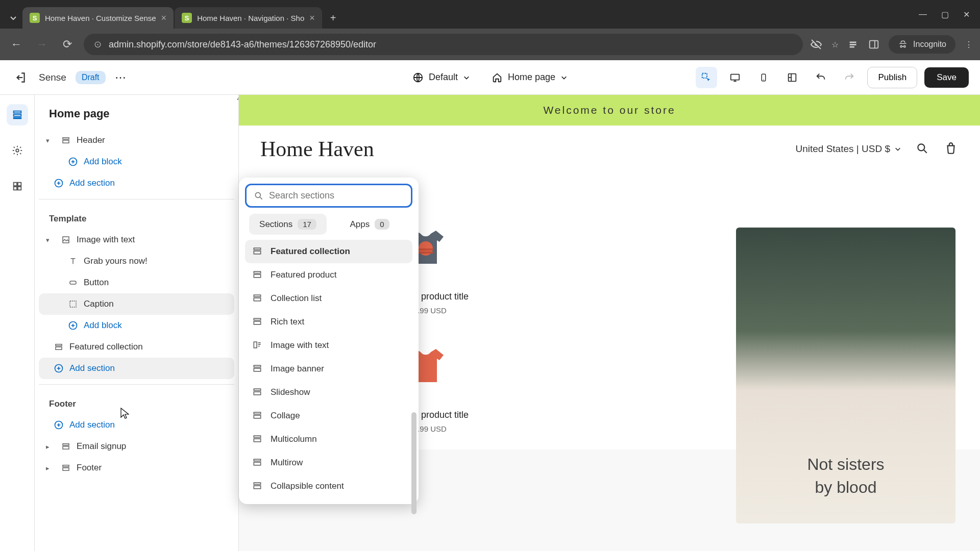 The height and width of the screenshot is (551, 980). I want to click on app-embeds-rail-button, so click(17, 186).